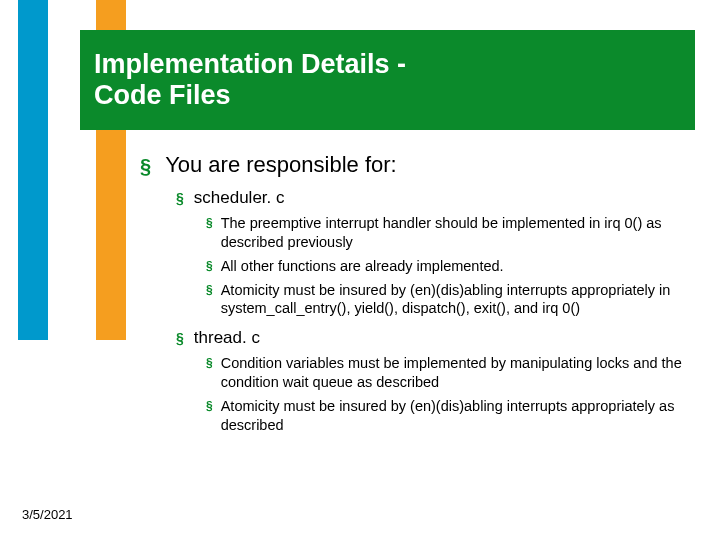  What do you see at coordinates (460, 373) in the screenshot?
I see `bullet-text: Condition variables must be implemented …` at bounding box center [460, 373].